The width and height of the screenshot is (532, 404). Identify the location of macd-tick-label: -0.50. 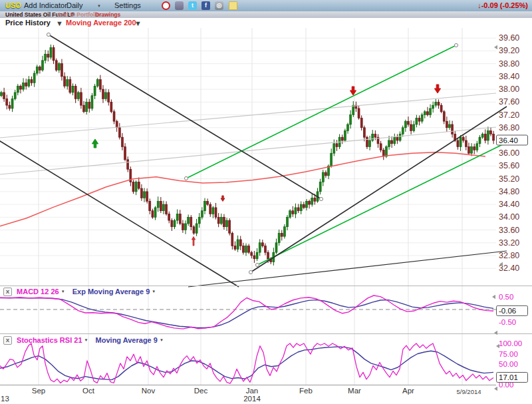
(507, 322).